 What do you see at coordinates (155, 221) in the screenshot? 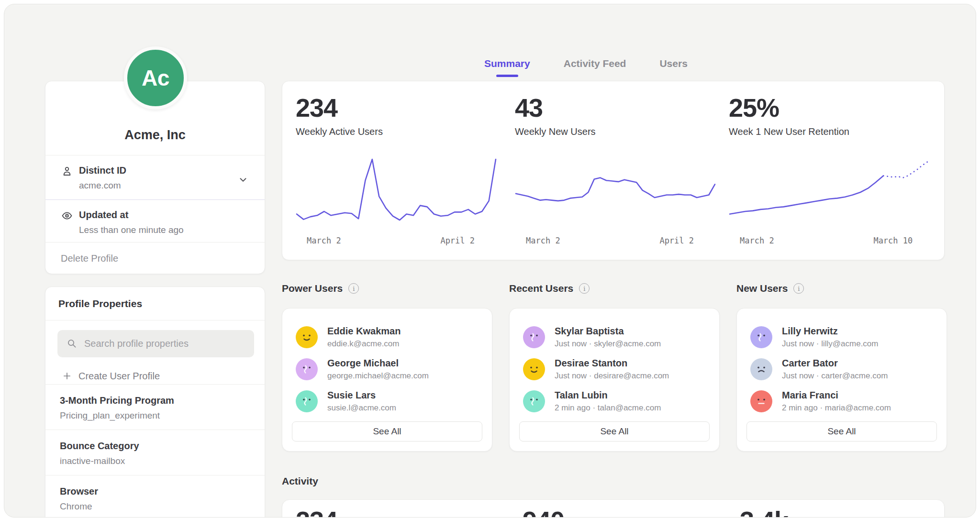
I see `updated-at-row: Updated at Less than one minute ago` at bounding box center [155, 221].